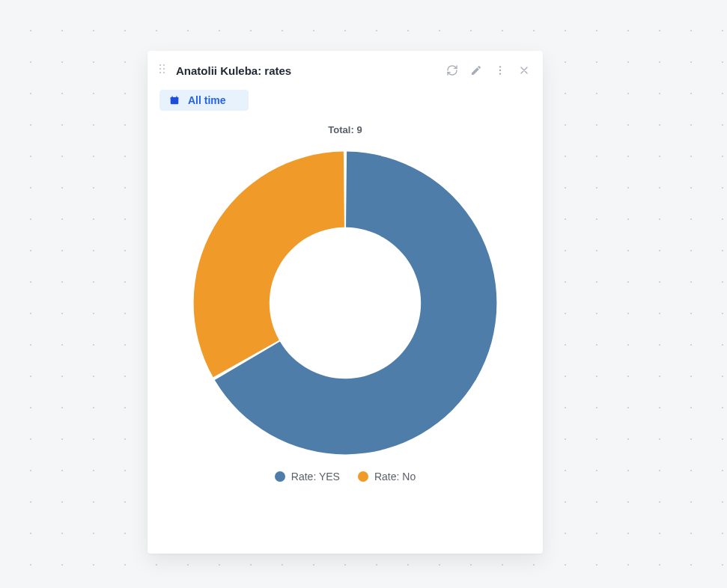  What do you see at coordinates (234, 70) in the screenshot?
I see `card-title: Anatolii Kuleba: rates` at bounding box center [234, 70].